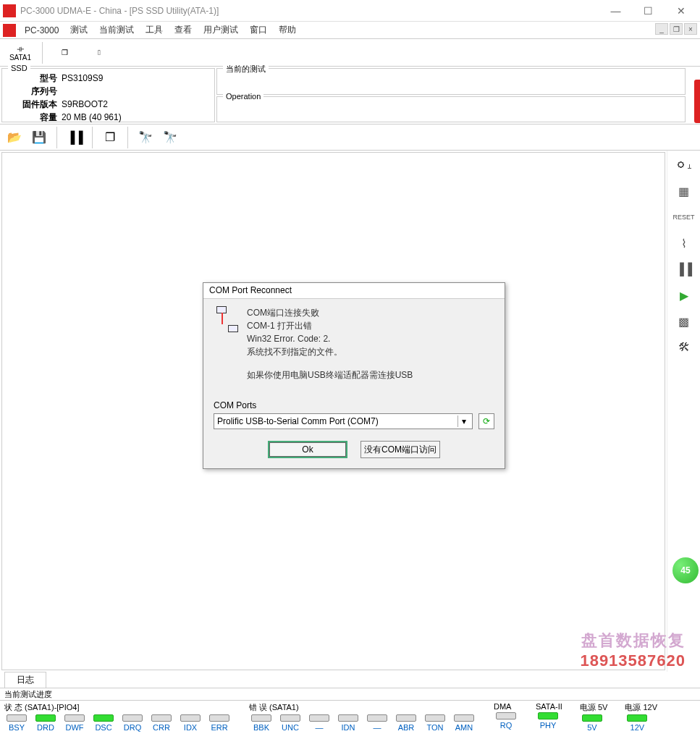  I want to click on com-port-select: Prolific USB-to-Serial Comm Port (COM7) …, so click(343, 421).